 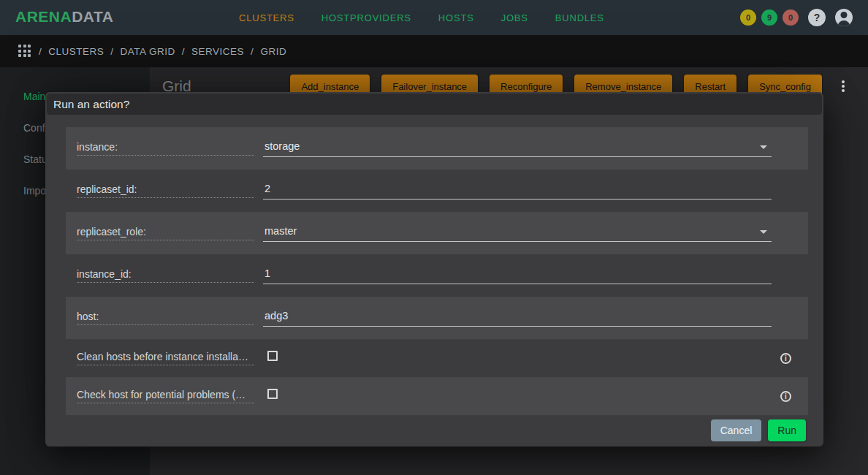 I want to click on field-row-host: host: adg3, so click(x=437, y=318).